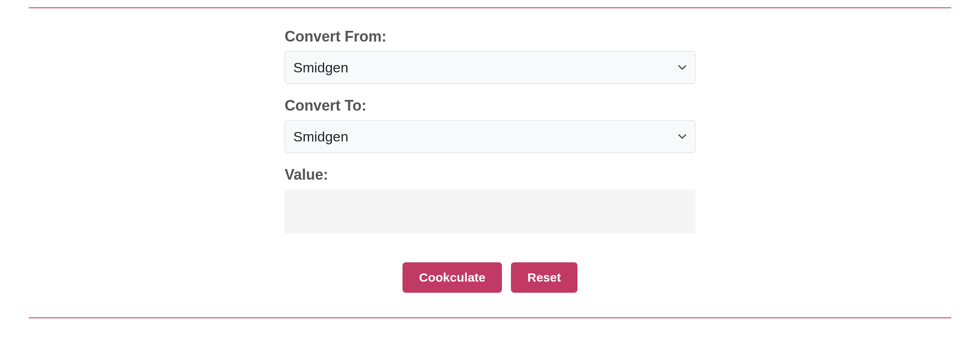 Image resolution: width=980 pixels, height=361 pixels. What do you see at coordinates (544, 278) in the screenshot?
I see `reset-button: Reset` at bounding box center [544, 278].